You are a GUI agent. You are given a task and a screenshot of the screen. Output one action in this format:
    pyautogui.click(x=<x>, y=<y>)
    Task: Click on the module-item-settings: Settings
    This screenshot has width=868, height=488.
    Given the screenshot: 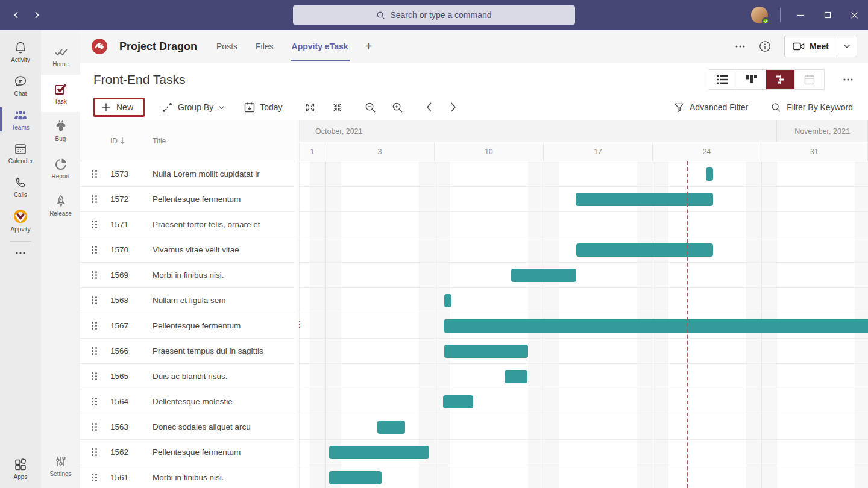 What is the action you would take?
    pyautogui.click(x=60, y=466)
    